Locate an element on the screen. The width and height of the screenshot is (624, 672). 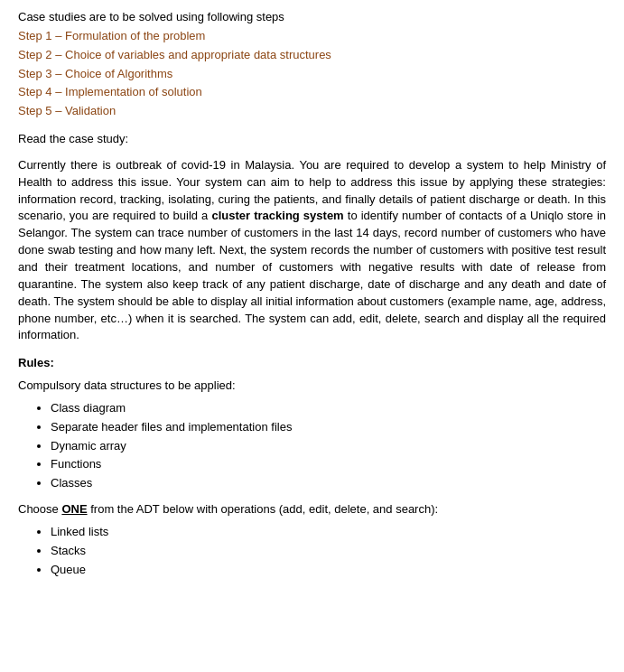
read-case-label: Read the case study: is located at coordinates (312, 139).